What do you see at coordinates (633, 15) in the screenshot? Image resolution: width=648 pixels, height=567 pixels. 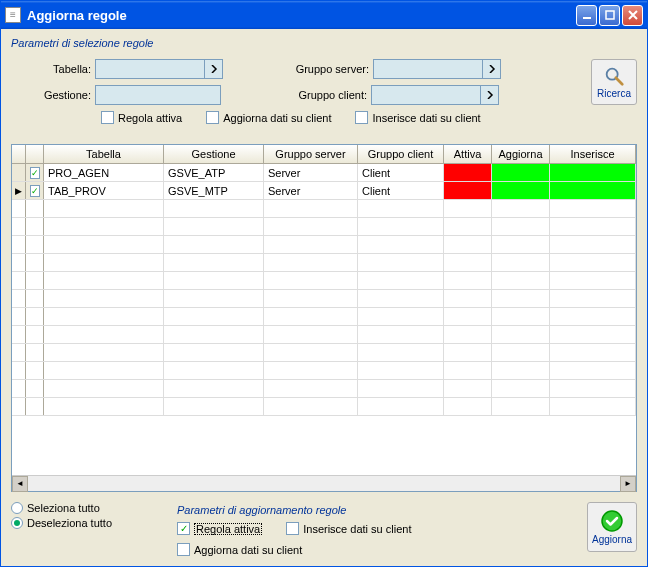 I see `close-icon` at bounding box center [633, 15].